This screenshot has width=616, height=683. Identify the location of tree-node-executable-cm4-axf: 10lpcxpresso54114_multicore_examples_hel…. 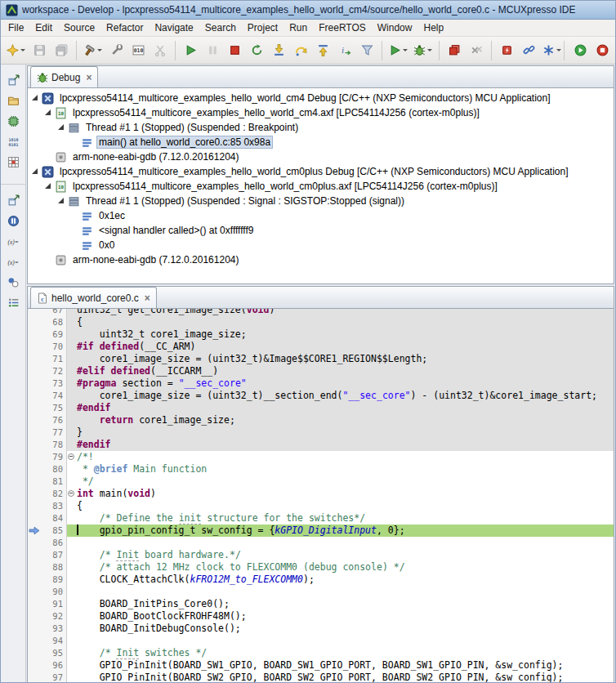
(320, 113).